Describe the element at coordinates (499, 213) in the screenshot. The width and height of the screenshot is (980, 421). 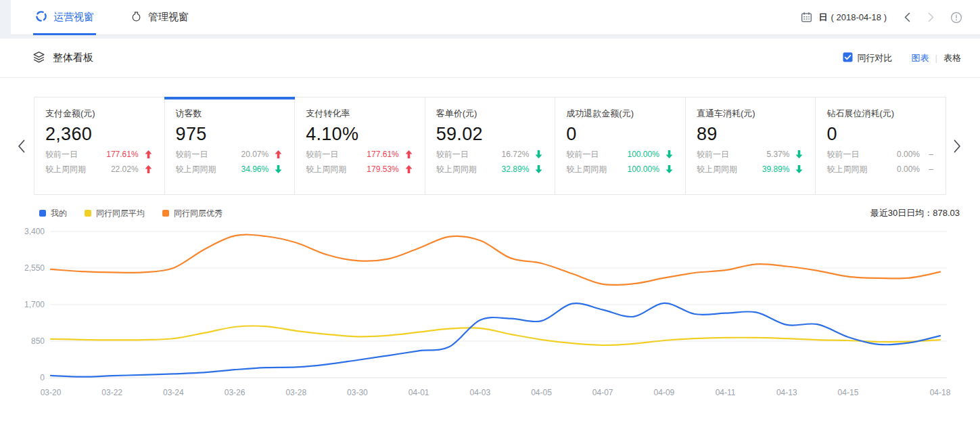
I see `chart-header: 我的同行同层平均同行同层优秀 最近30日日均：878.03` at that location.